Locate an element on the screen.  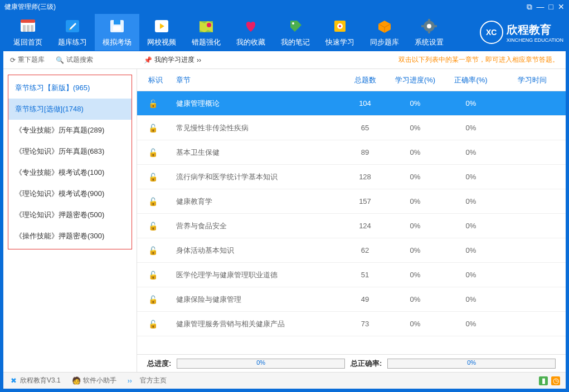
sidebar-item: 章节练习[选做](1748) is located at coordinates (70, 109).